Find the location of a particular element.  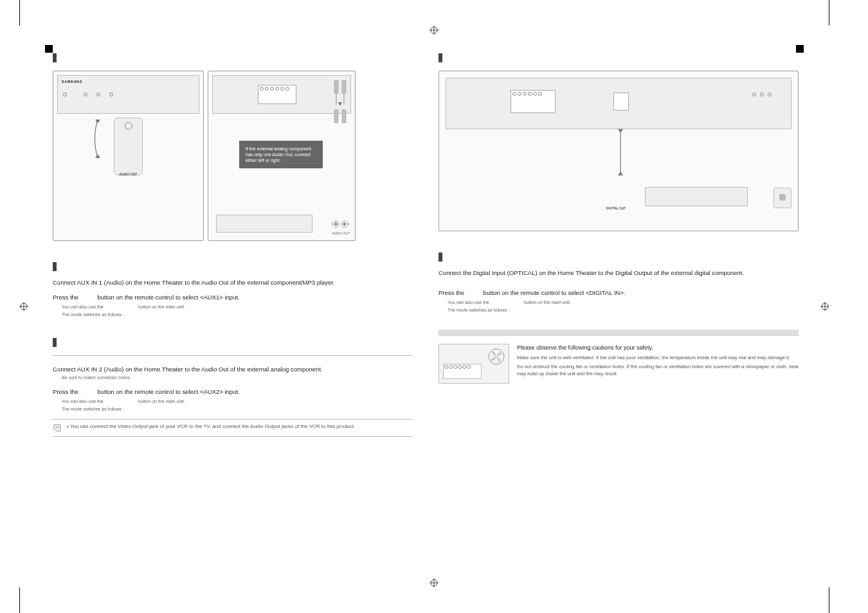

fan-icon is located at coordinates (496, 357).